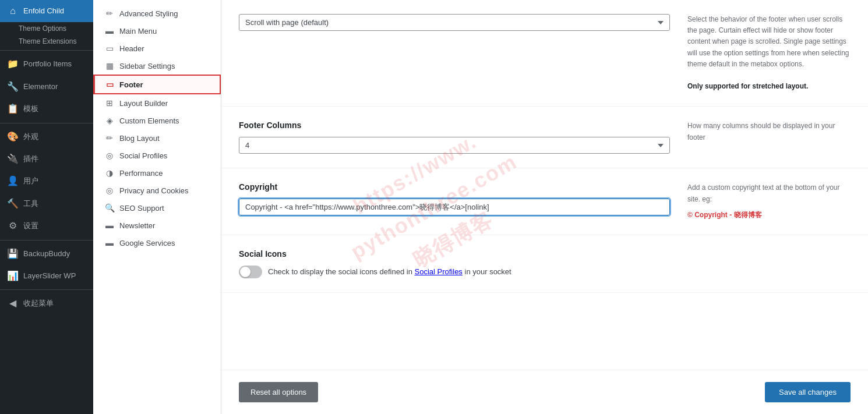 This screenshot has width=868, height=414. I want to click on sidebar-item-portfolio: 📁 Portfolio Items, so click(47, 64).